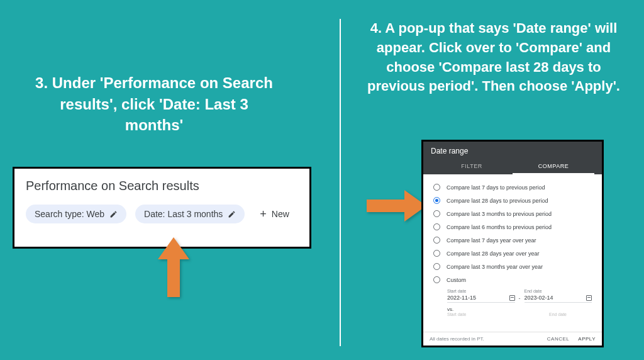  I want to click on option-custom: Custom, so click(513, 279).